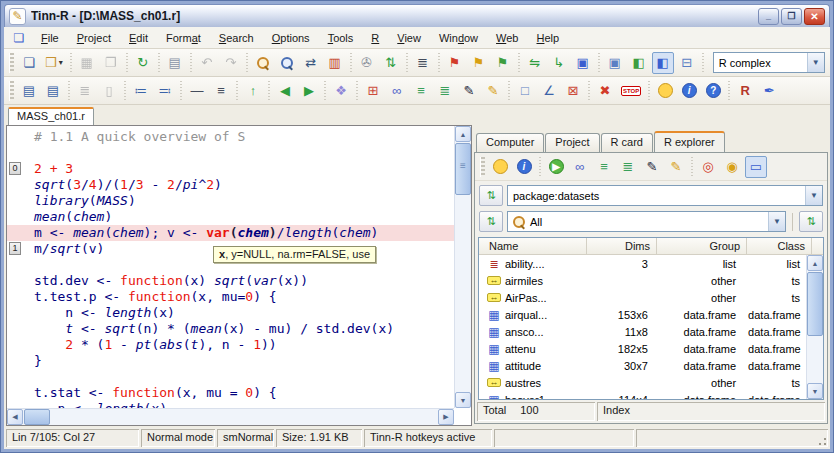 The width and height of the screenshot is (834, 453). I want to click on help-icon: ?, so click(713, 91).